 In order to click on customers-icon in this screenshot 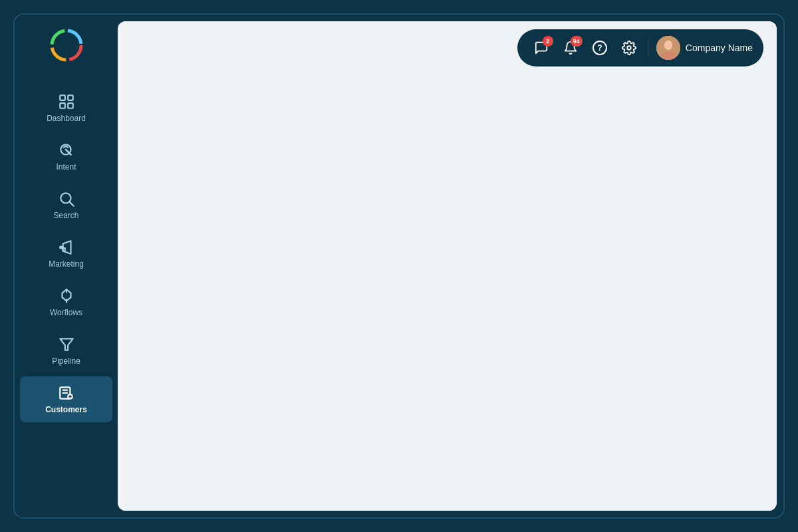, I will do `click(66, 393)`.